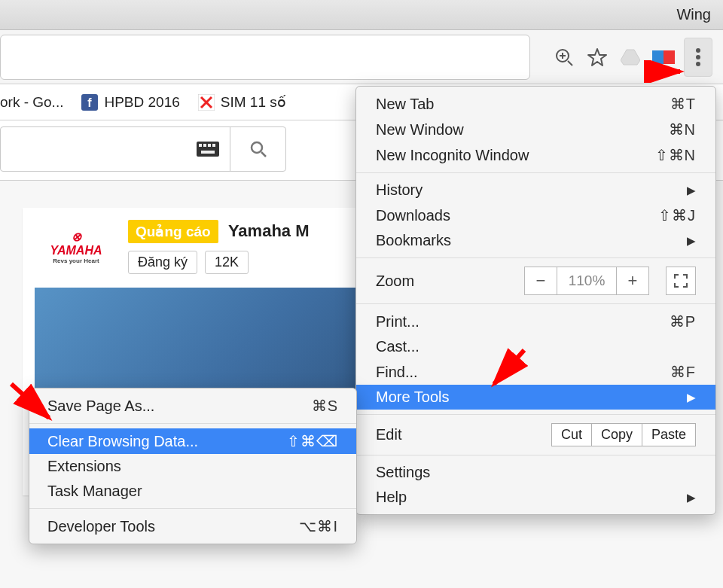  What do you see at coordinates (683, 372) in the screenshot?
I see `shortcut: ⌘F` at bounding box center [683, 372].